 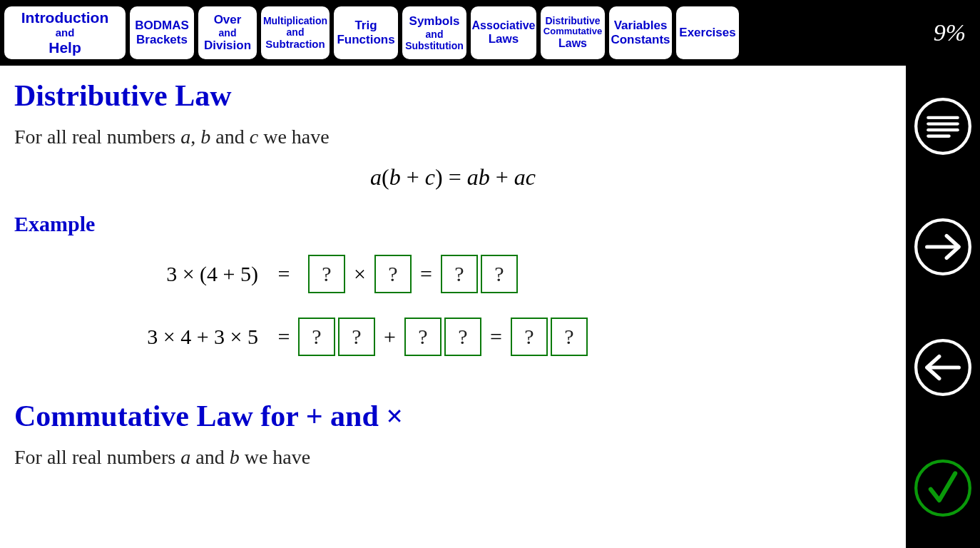 What do you see at coordinates (359, 274) in the screenshot?
I see `times-op: ×` at bounding box center [359, 274].